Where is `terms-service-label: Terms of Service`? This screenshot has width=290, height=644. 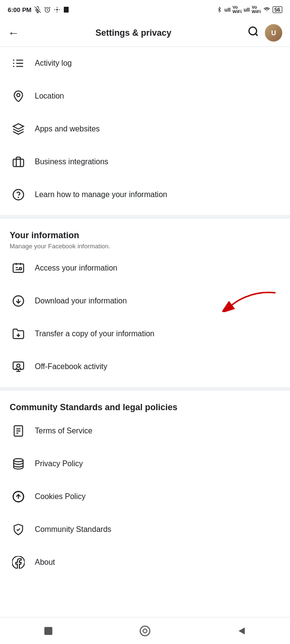 terms-service-label: Terms of Service is located at coordinates (64, 431).